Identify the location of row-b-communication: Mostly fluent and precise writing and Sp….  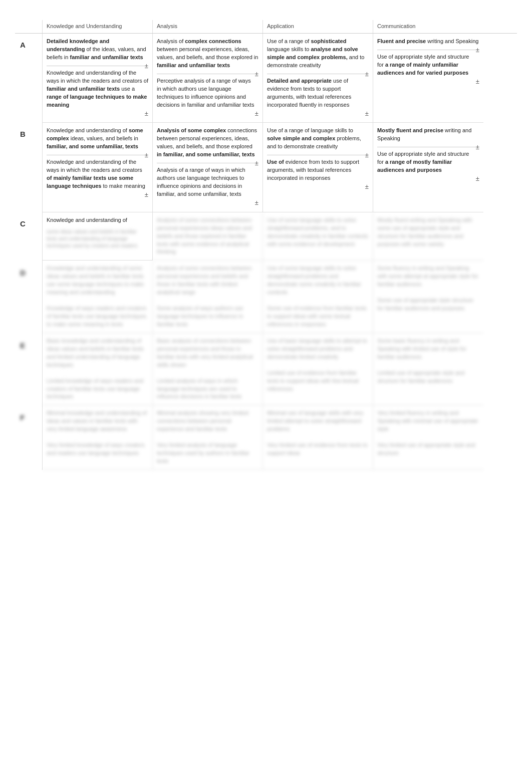
(428, 167).